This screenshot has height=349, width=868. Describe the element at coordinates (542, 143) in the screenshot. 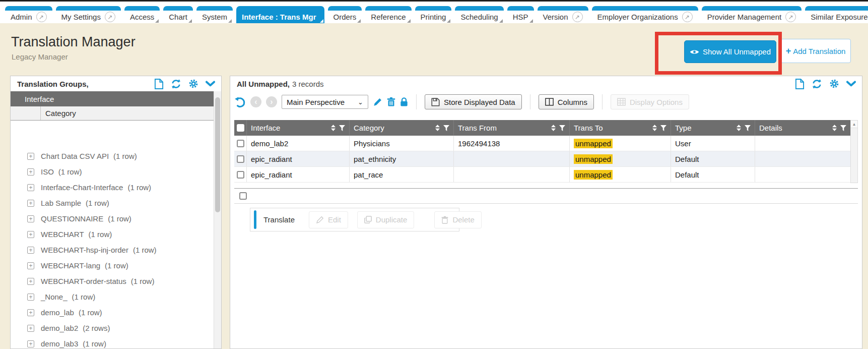

I see `table-row: demo_lab2 Physicians 1962494138 unmapped…` at that location.